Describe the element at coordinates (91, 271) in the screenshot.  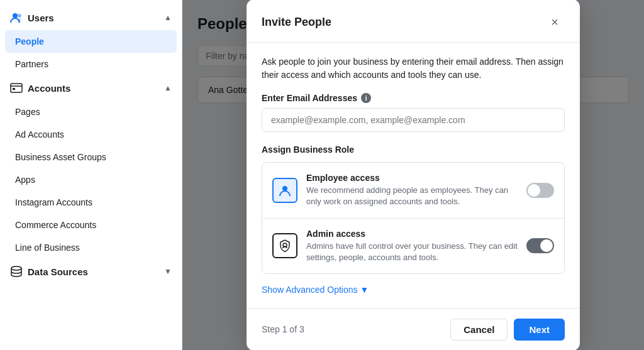
I see `sidebar-datasources-section: Data Sources ▼` at that location.